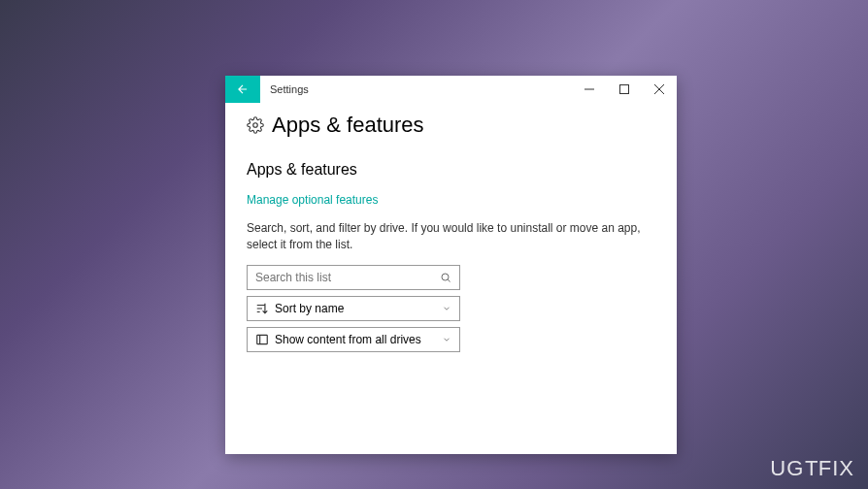 The width and height of the screenshot is (868, 489). I want to click on back-button, so click(243, 89).